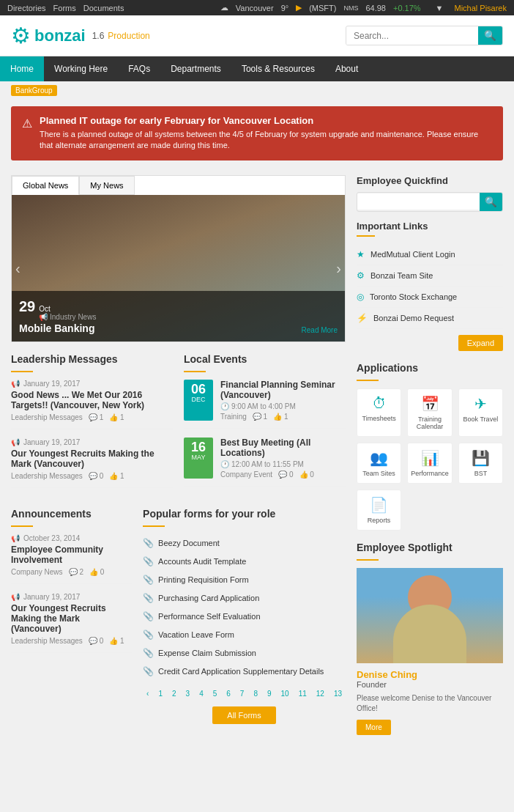  What do you see at coordinates (430, 180) in the screenshot?
I see `quickfind-title: Employee Quickfind` at bounding box center [430, 180].